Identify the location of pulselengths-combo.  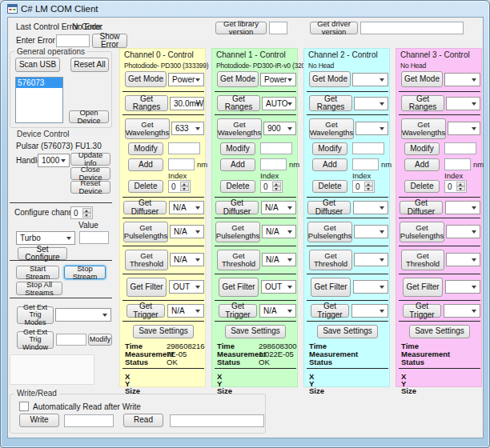
(463, 232).